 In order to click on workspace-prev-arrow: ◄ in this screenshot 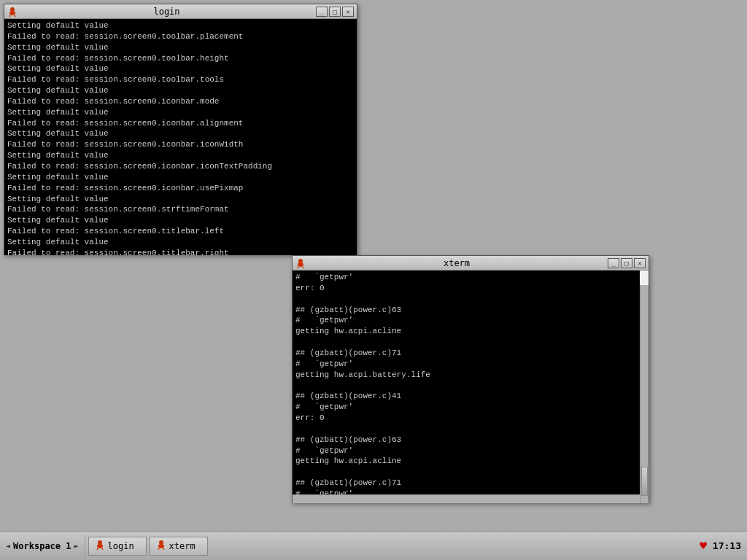, I will do `click(8, 545)`.